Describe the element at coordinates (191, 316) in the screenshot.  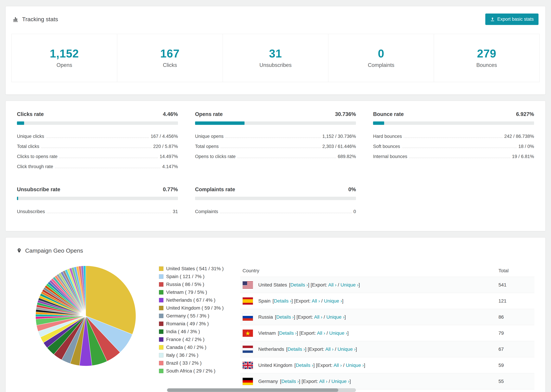
I see `legend-item-germany: Germany ( 55 / 3% )` at that location.